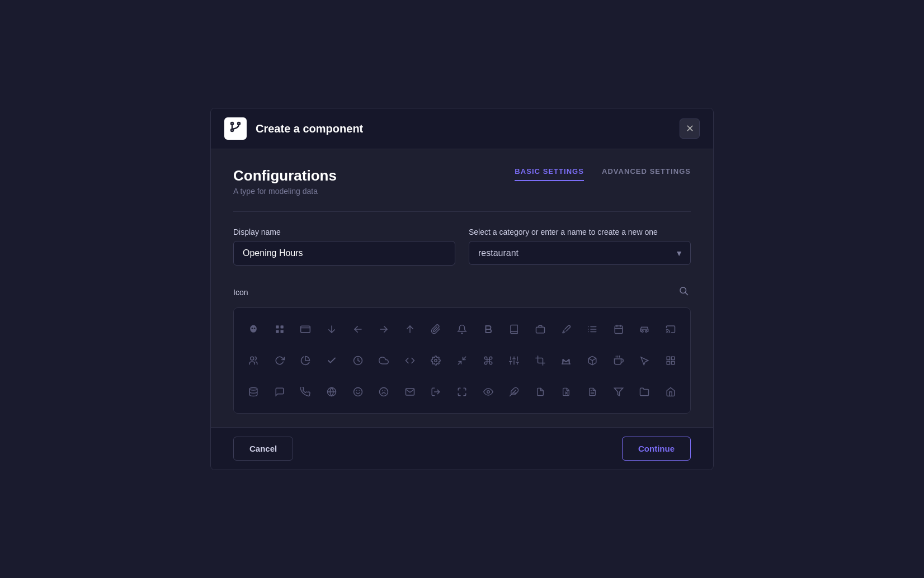  What do you see at coordinates (657, 448) in the screenshot?
I see `continue-button: Continue` at bounding box center [657, 448].